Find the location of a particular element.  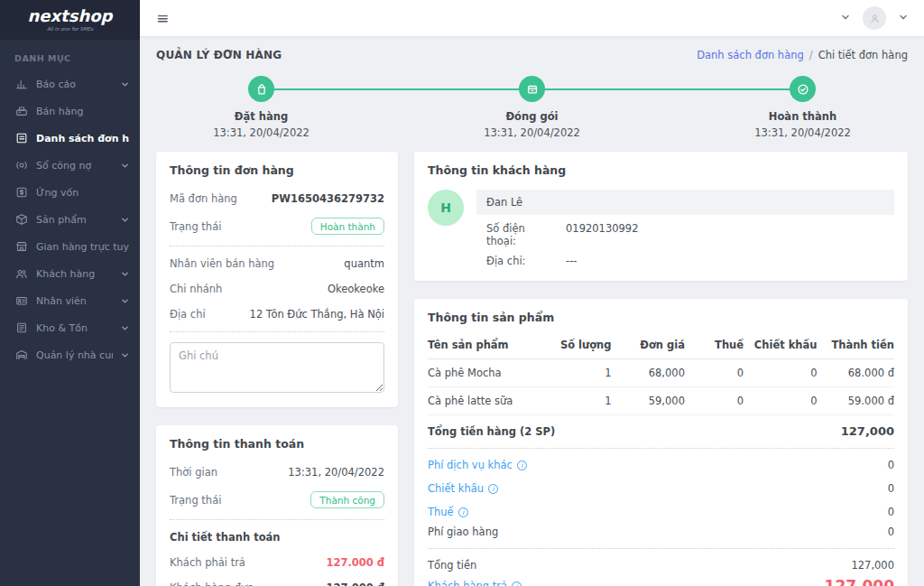

cell-product-name: Cà phê Mocha is located at coordinates (490, 373).